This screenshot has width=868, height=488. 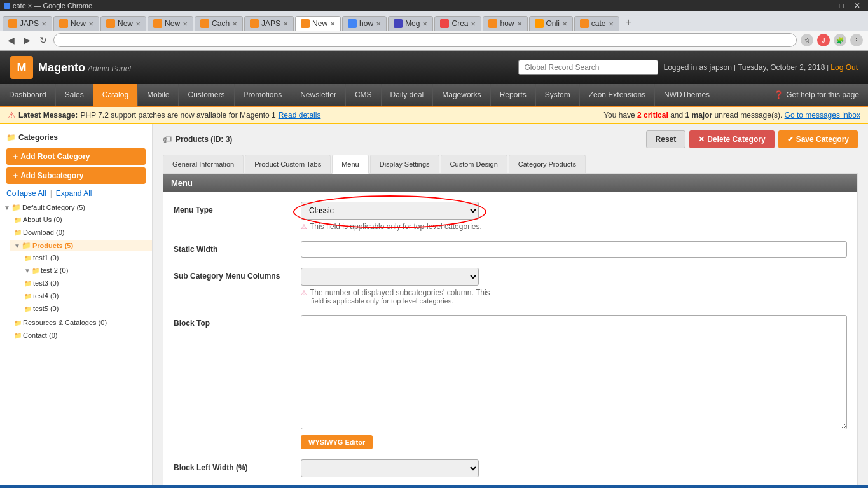 I want to click on browser-tab-crea: Crea ✕, so click(x=458, y=23).